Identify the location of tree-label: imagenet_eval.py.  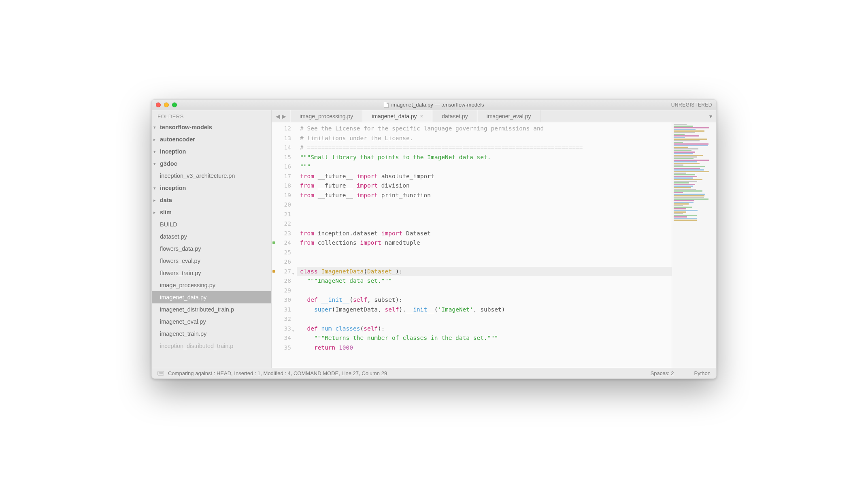
(183, 322).